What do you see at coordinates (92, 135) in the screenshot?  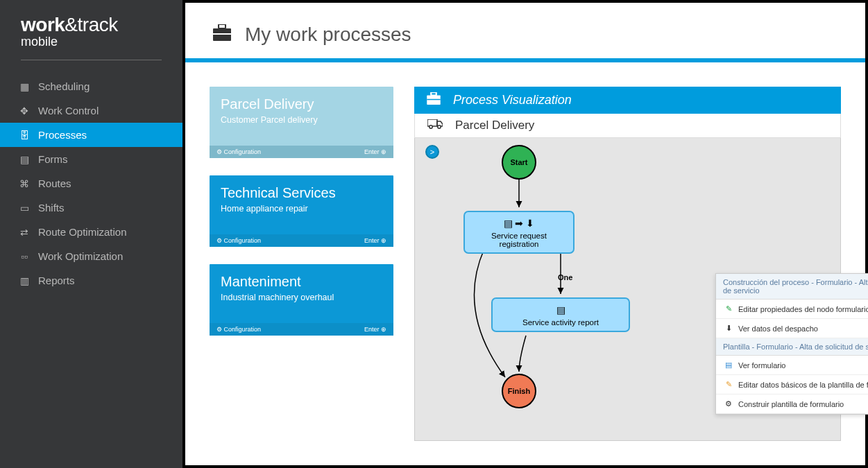 I see `sidebar-item-processes: 🗄Processes` at bounding box center [92, 135].